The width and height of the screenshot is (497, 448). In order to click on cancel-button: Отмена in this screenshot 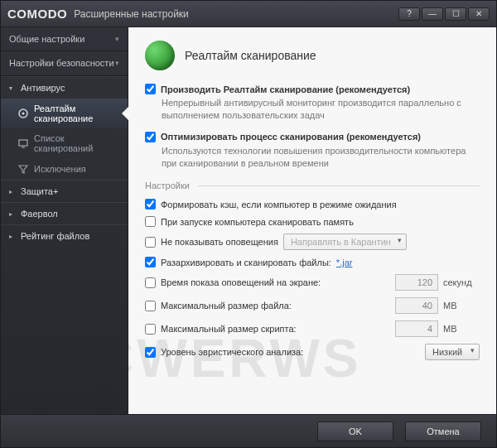, I will do `click(443, 431)`.